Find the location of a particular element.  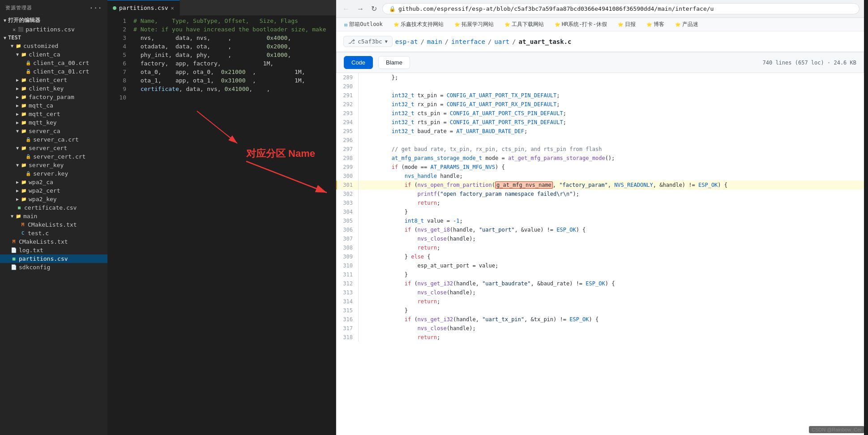

bookmarks-bar: ✉ 部箱Outlook ⭐ 乐鑫技术支持网站 ⭐ 拓展学习网站 ⭐ 工具下载网站… is located at coordinates (600, 25).